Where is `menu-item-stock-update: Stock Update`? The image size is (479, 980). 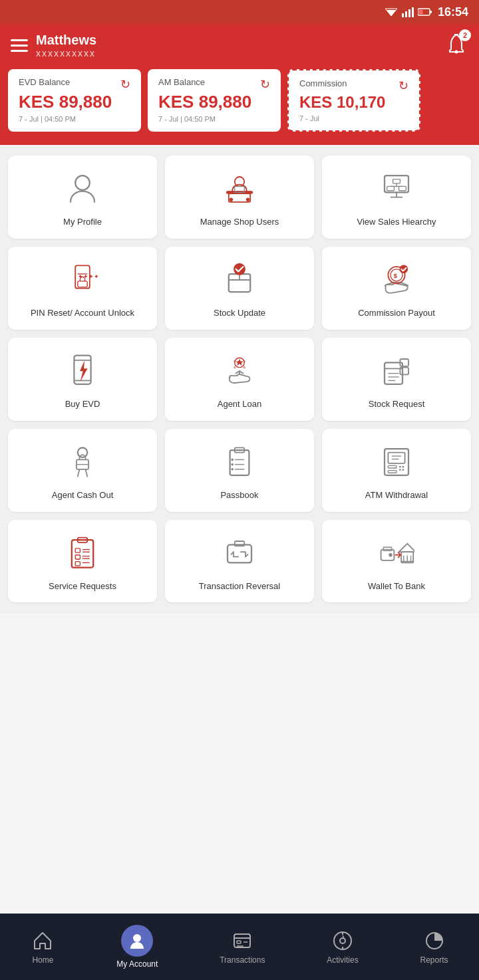
menu-item-stock-update: Stock Update is located at coordinates (240, 289).